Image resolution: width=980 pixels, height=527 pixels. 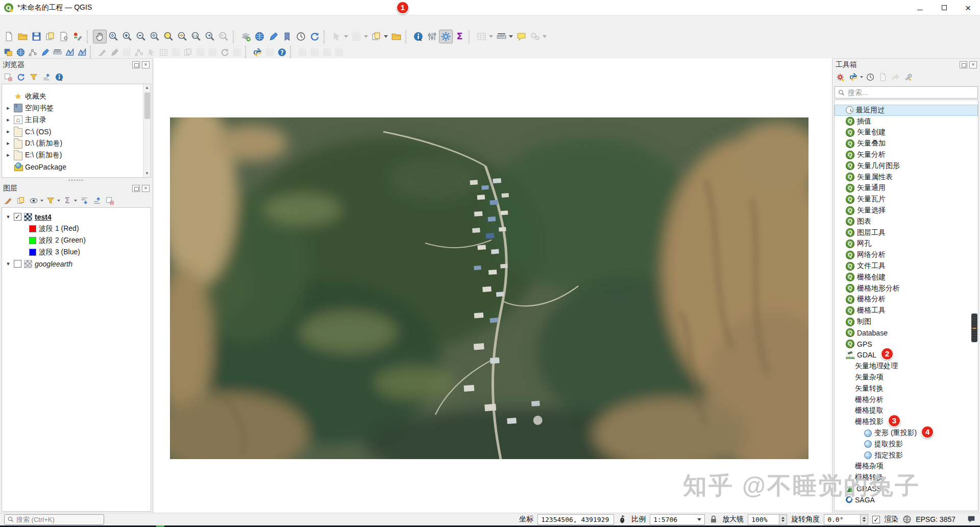 What do you see at coordinates (906, 110) in the screenshot?
I see `toolbox-item: 最近用过` at bounding box center [906, 110].